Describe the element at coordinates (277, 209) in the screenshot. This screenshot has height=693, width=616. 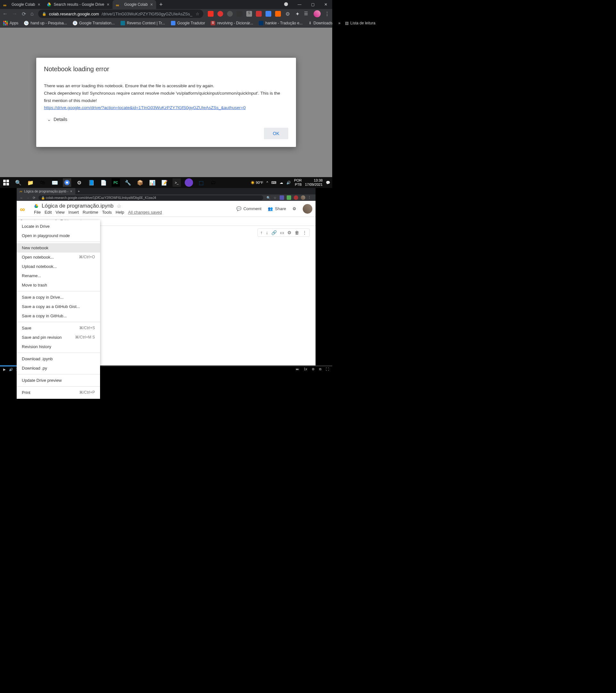
I see `share-button: 👥 Share` at that location.